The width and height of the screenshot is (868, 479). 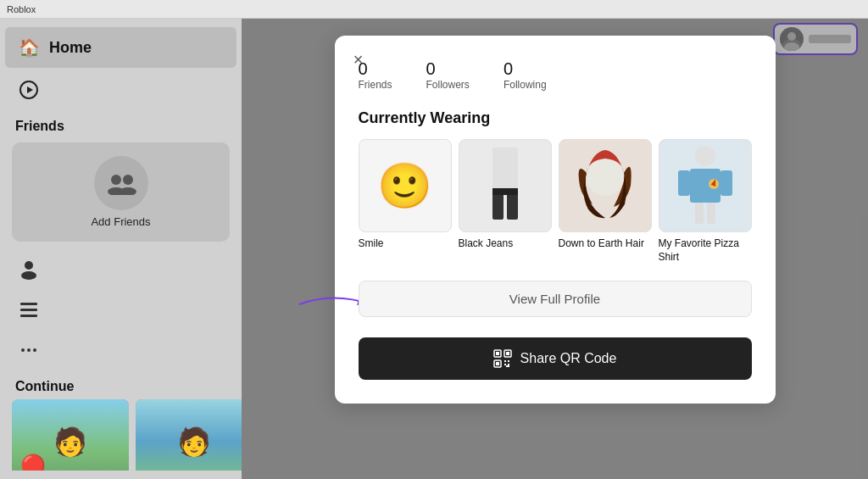 What do you see at coordinates (188, 435) in the screenshot?
I see `game-card-arabic: 🧑 رت العرب 👍 79%` at bounding box center [188, 435].